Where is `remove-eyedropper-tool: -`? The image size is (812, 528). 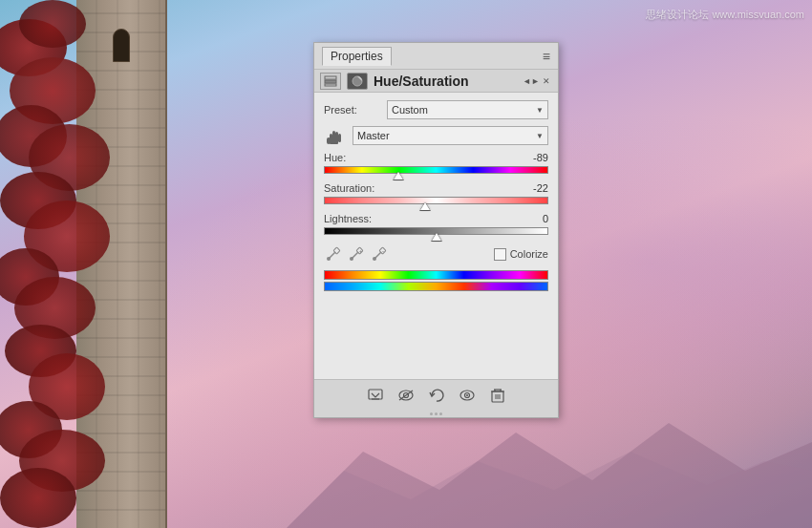
remove-eyedropper-tool: - is located at coordinates (379, 254).